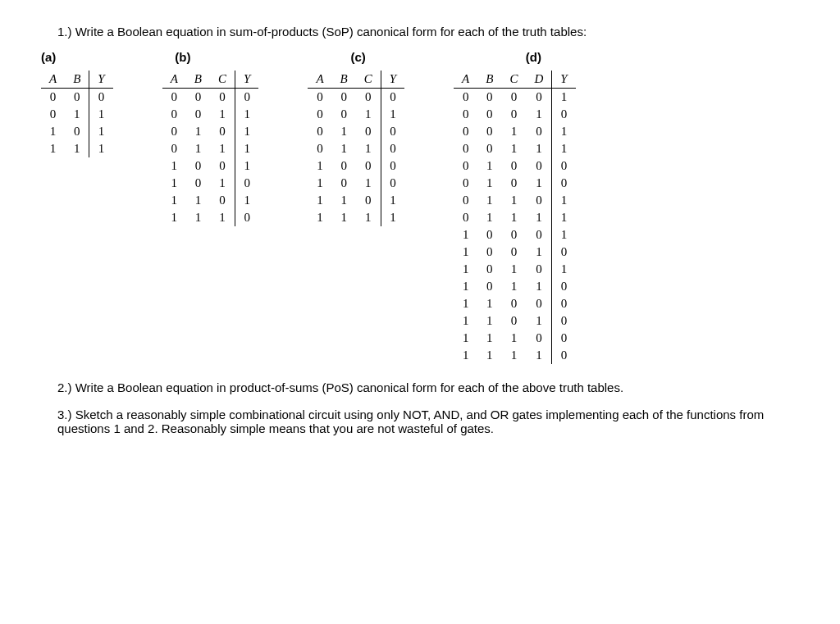 Image resolution: width=840 pixels, height=624 pixels. I want to click on table-row: 0101, so click(211, 131).